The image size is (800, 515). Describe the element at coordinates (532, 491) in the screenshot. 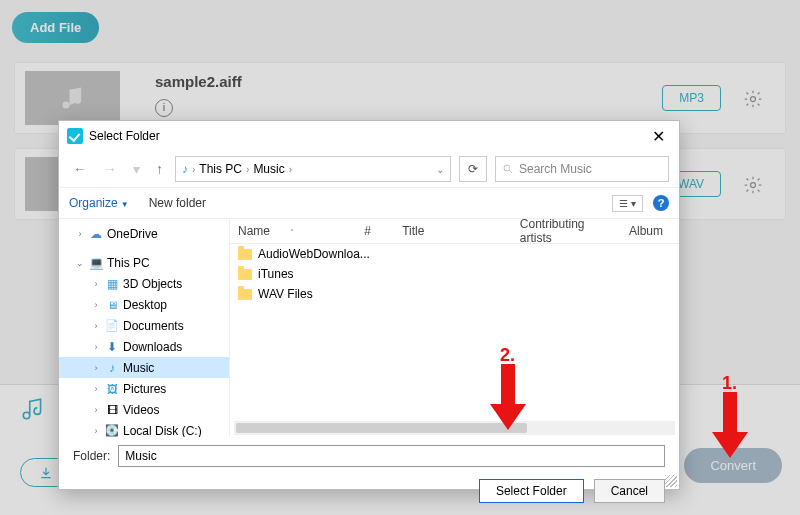

I see `select-folder-button: Select Folder` at that location.